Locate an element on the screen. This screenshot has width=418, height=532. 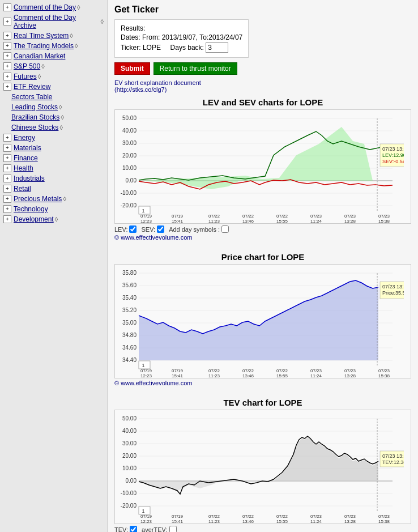
ev-explanation-link: EV short explanation document (http://st… is located at coordinates (263, 86).